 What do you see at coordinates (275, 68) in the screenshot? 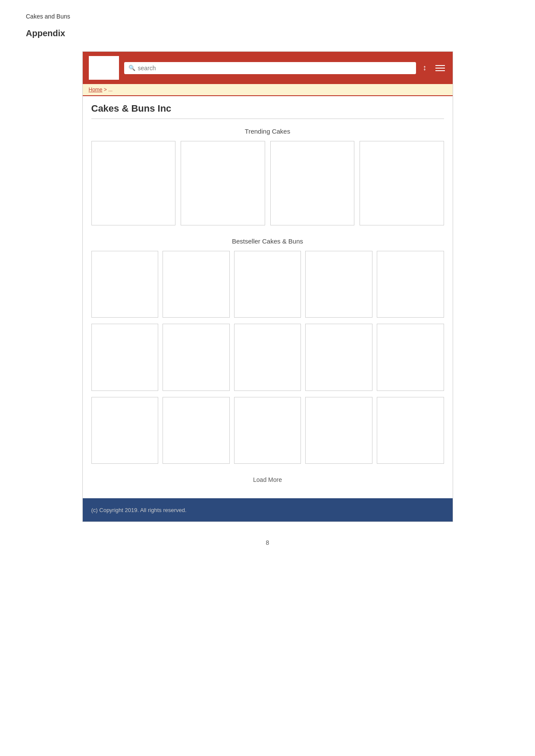
I see `search-input` at bounding box center [275, 68].